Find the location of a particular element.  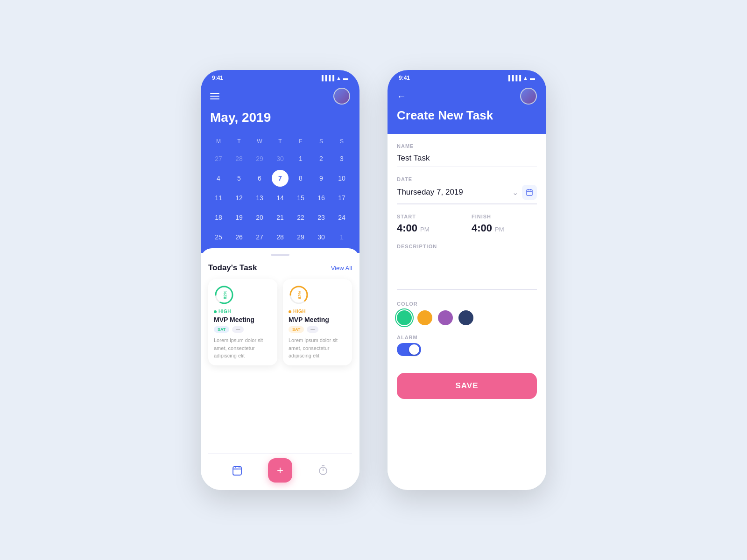

calendar-day: 7 is located at coordinates (280, 178).